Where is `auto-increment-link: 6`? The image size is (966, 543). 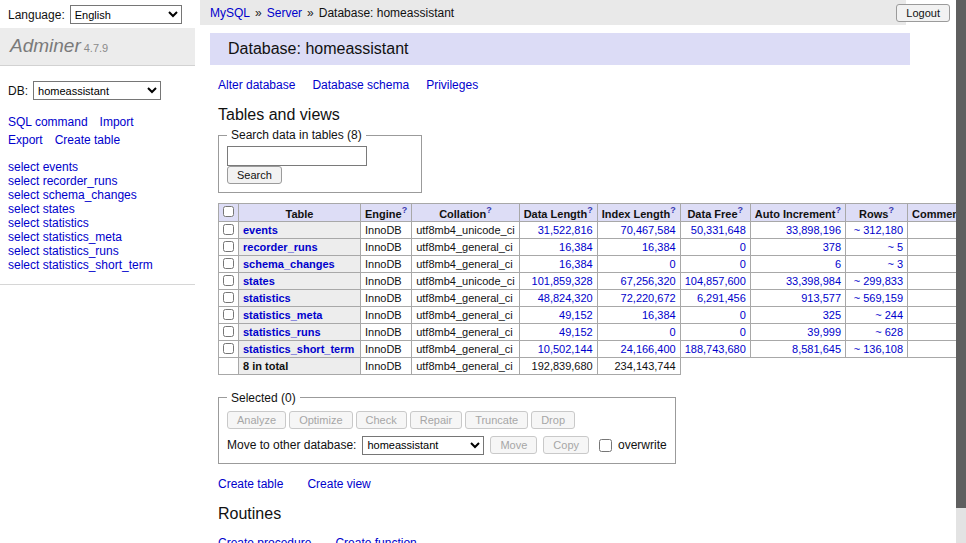
auto-increment-link: 6 is located at coordinates (838, 264).